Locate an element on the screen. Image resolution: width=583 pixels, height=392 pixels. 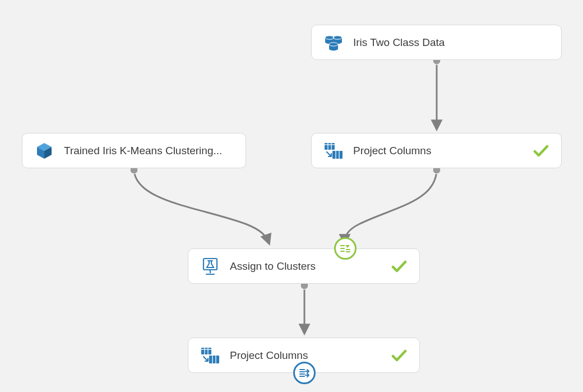
node-assign-to-clusters: Assign to Clusters is located at coordinates (304, 266).